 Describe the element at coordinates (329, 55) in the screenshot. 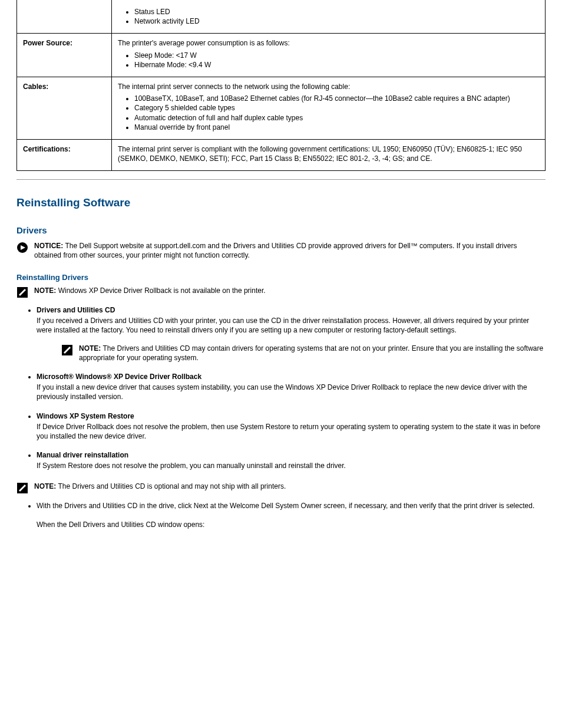

I see `spec-value: The printer's average power consumption …` at that location.